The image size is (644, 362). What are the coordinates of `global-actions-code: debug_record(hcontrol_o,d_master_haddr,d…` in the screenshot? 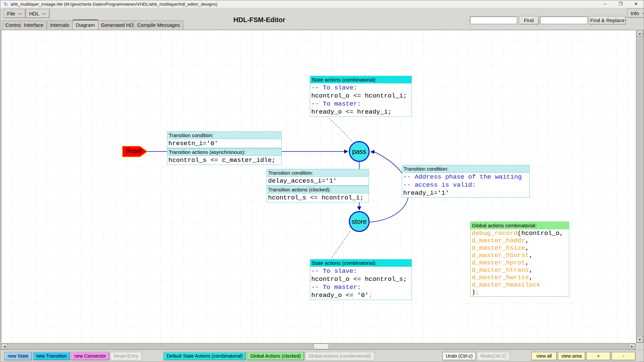 It's located at (520, 263).